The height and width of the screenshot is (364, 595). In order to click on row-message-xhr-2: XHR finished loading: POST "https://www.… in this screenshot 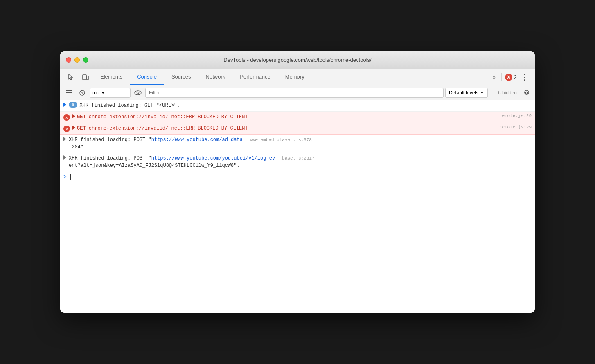, I will do `click(300, 144)`.